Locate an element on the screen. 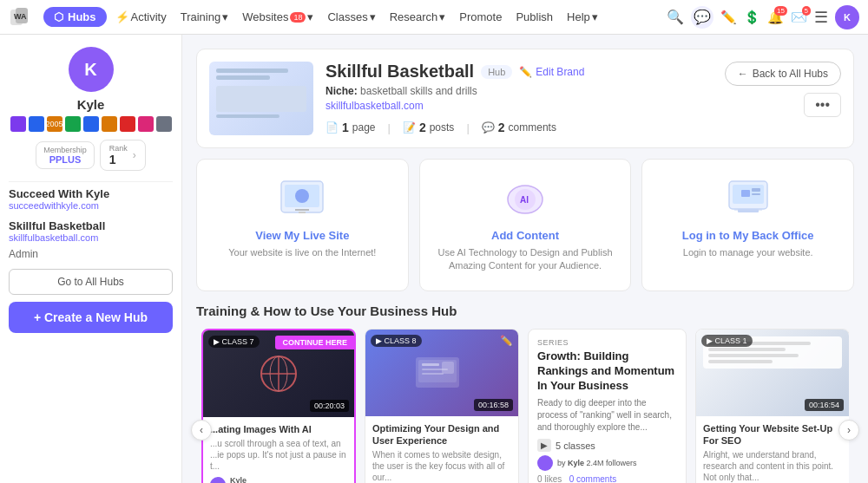  action-card-view-site: View My Live Site Your website is live o… is located at coordinates (302, 225).